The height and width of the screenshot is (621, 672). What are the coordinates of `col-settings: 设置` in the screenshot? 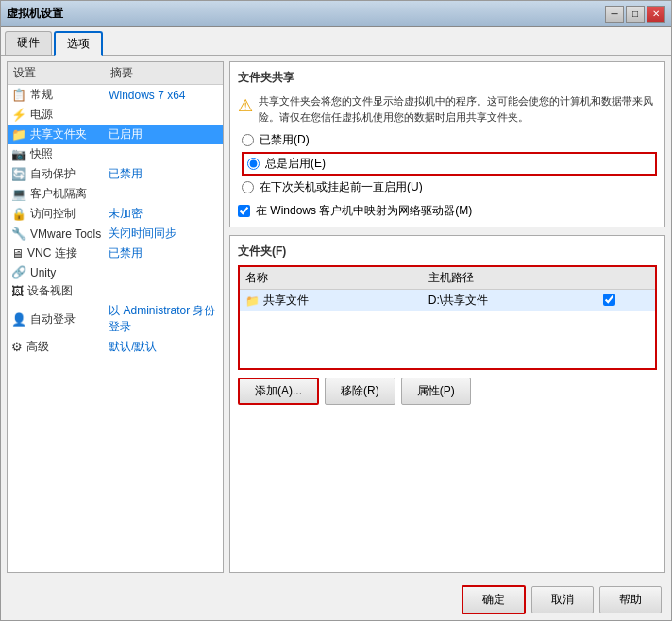 It's located at (57, 74).